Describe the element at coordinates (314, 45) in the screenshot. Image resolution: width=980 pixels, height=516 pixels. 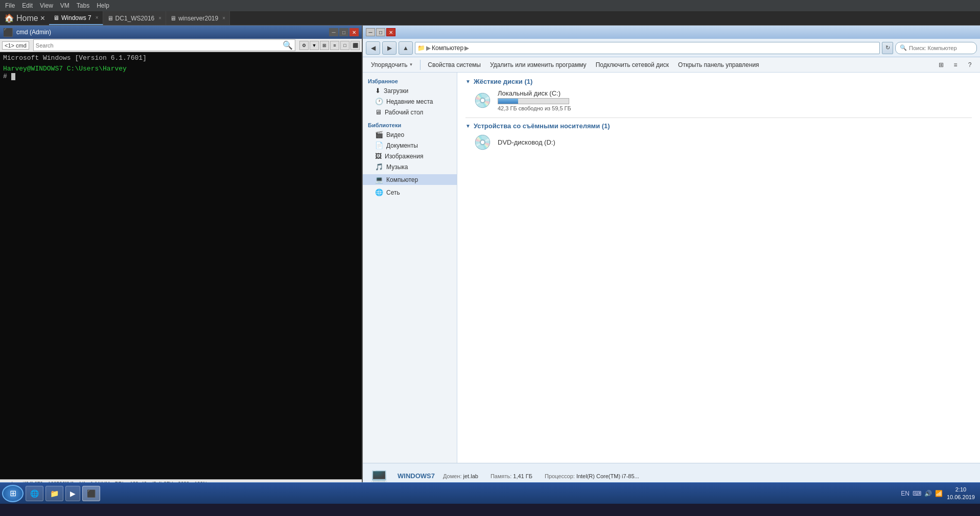
I see `cmd-toolbar-icon-2: ▼` at that location.